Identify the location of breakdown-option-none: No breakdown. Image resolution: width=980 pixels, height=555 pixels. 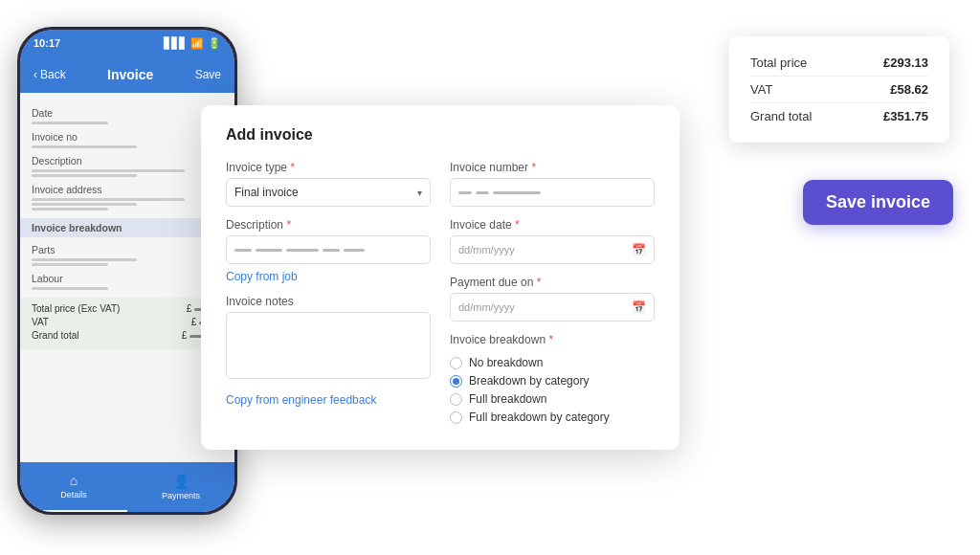
(552, 363).